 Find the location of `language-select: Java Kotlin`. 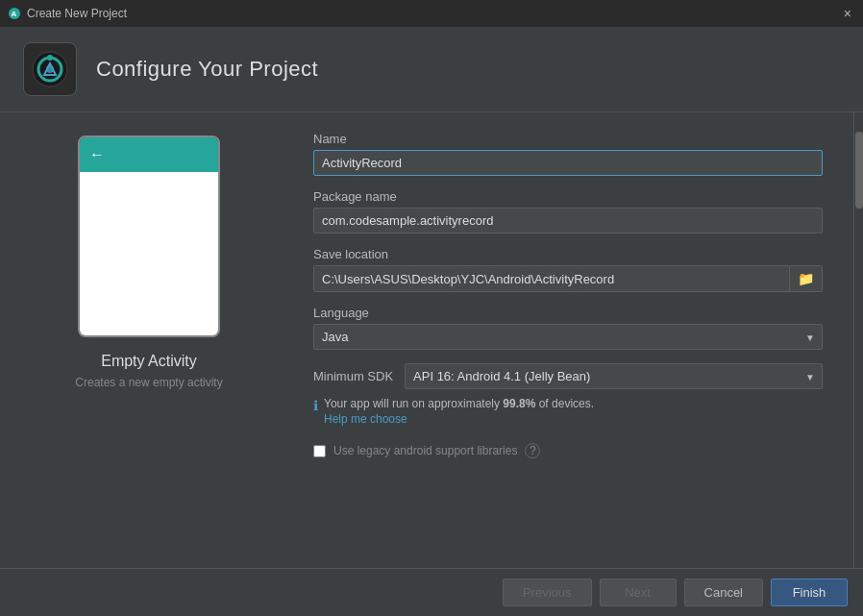

language-select: Java Kotlin is located at coordinates (568, 336).